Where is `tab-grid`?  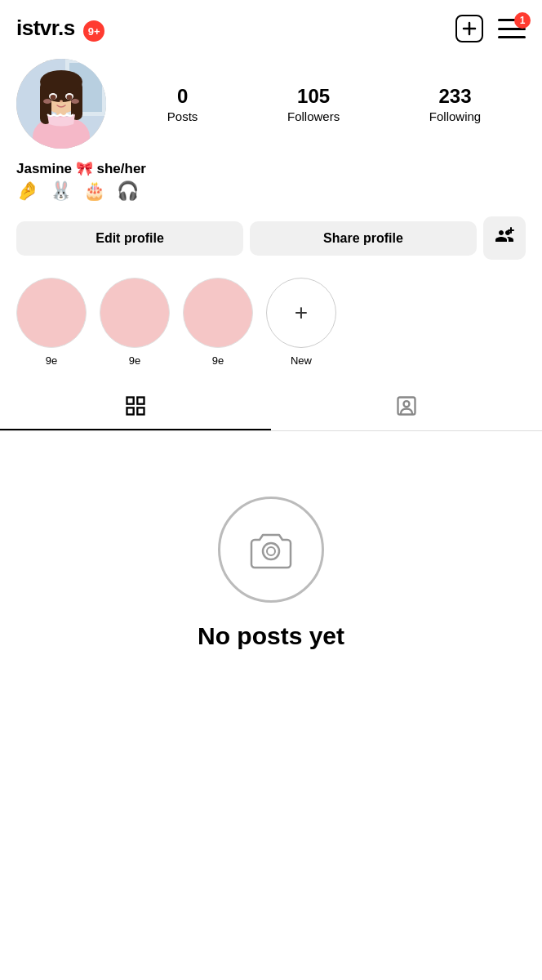 tab-grid is located at coordinates (136, 407).